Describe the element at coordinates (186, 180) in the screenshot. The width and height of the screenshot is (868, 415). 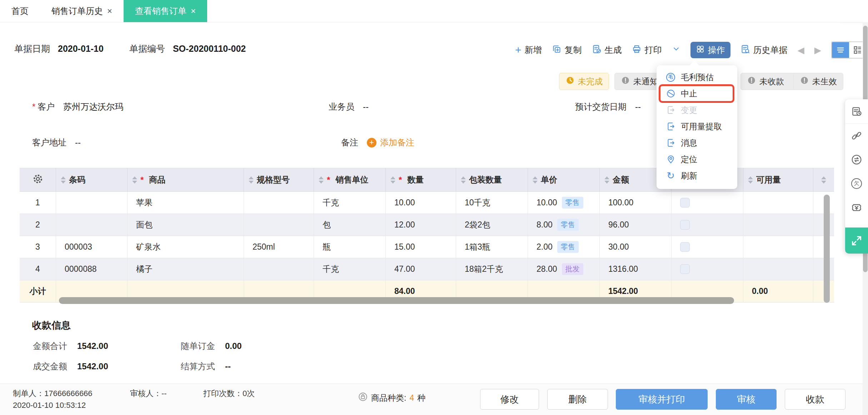
I see `header-product: * 商品` at that location.